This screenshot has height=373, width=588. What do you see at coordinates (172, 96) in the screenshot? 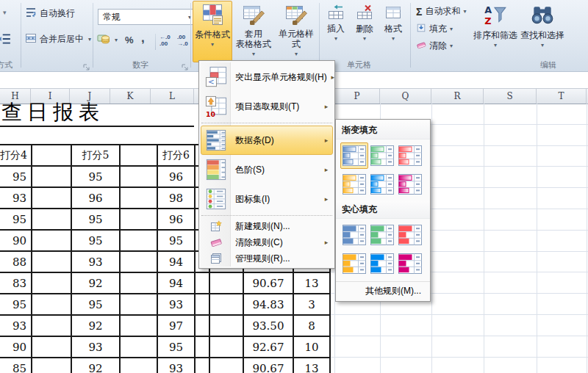
I see `column-header-L: L` at bounding box center [172, 96].